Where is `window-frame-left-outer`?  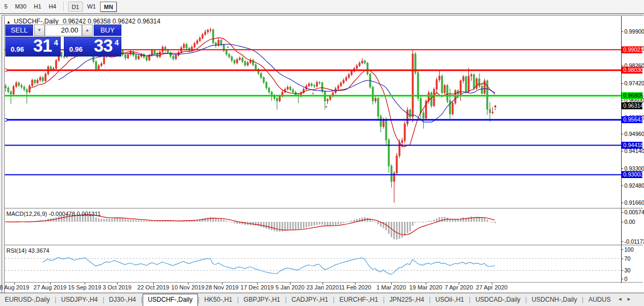 window-frame-left-outer is located at coordinates (2, 154).